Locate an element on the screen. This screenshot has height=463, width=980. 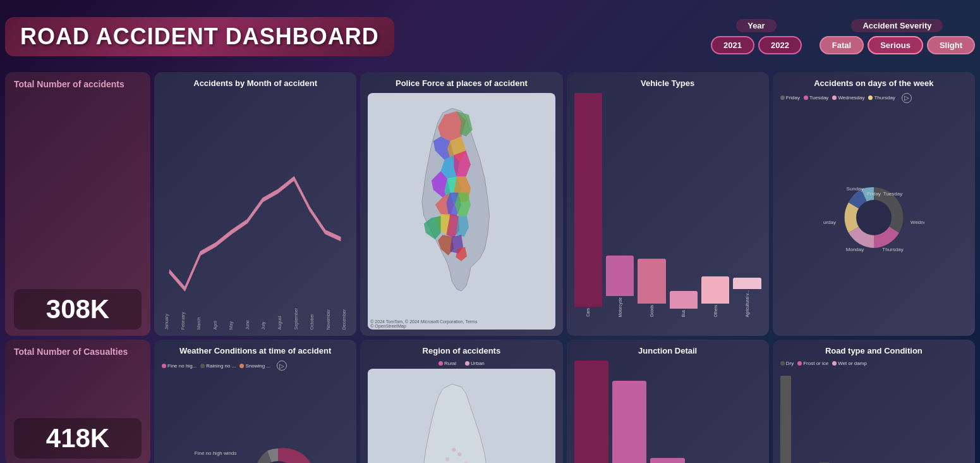
year-2022-button: 2022 is located at coordinates (780, 46).